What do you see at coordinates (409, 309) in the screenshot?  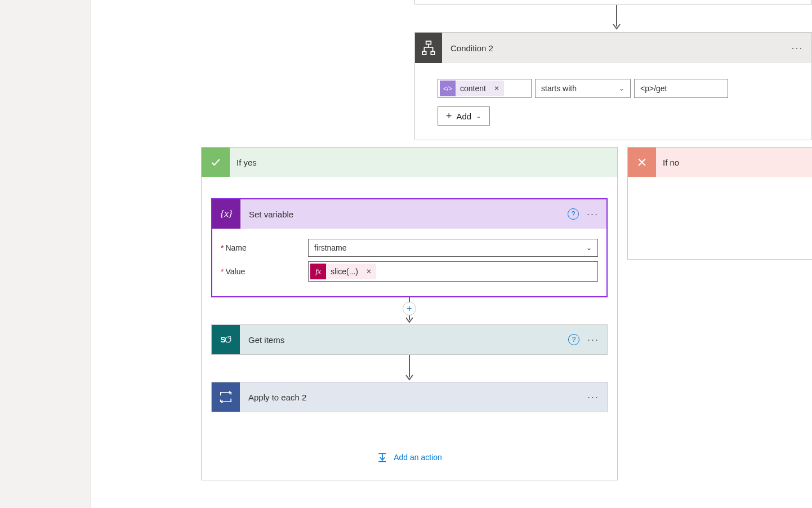 I see `insert-step-button: +` at bounding box center [409, 309].